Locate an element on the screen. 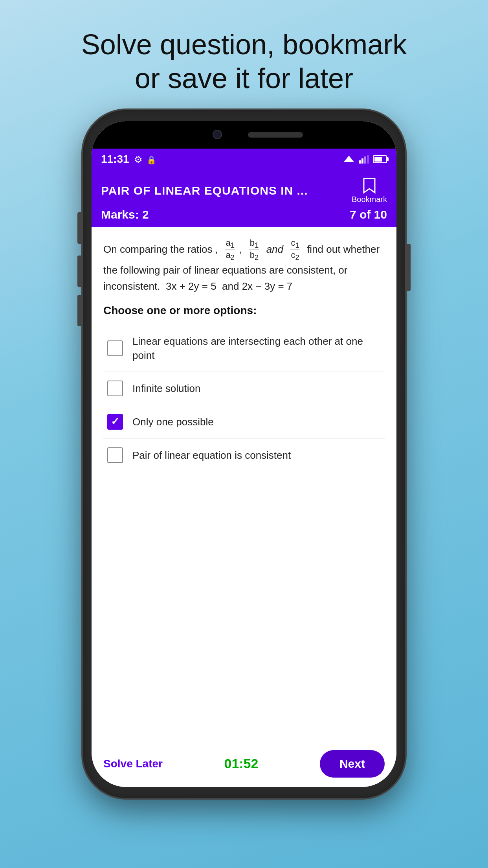 The image size is (488, 868). options-list: Linear equations are intersecting each o… is located at coordinates (244, 399).